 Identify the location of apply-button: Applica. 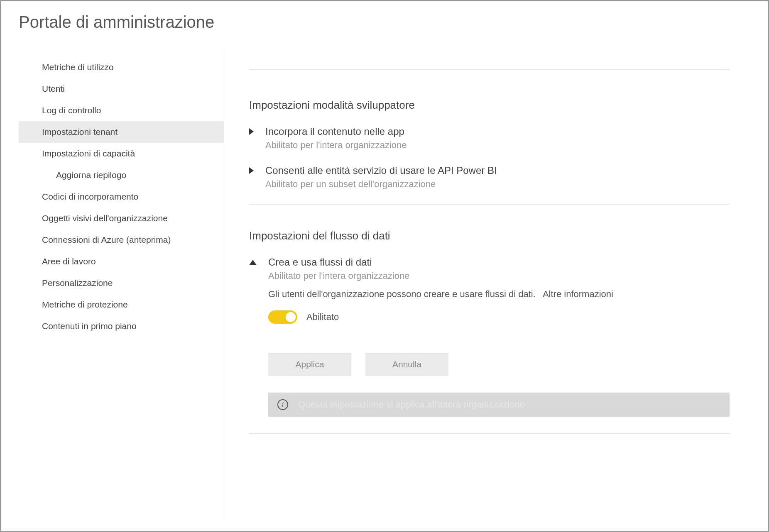
(310, 364).